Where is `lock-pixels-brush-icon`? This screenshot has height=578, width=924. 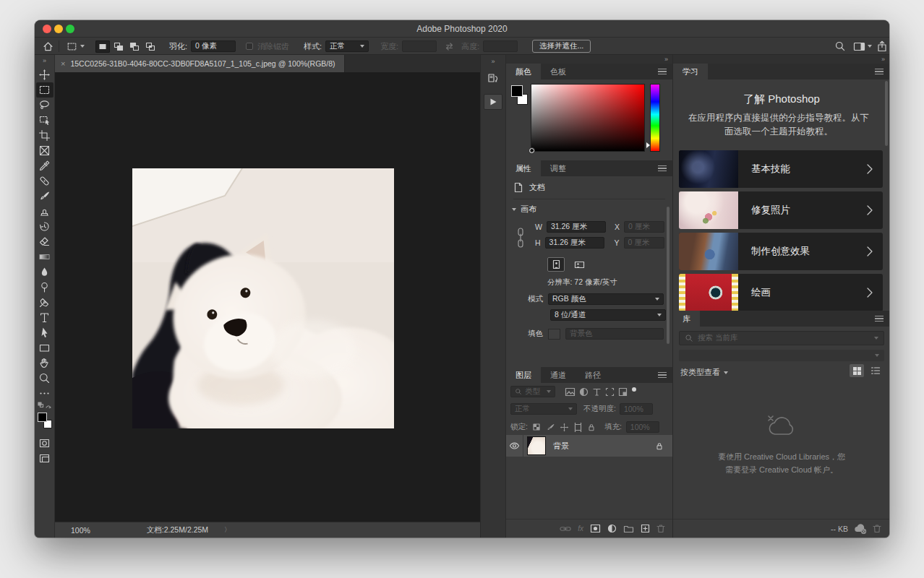
lock-pixels-brush-icon is located at coordinates (551, 428).